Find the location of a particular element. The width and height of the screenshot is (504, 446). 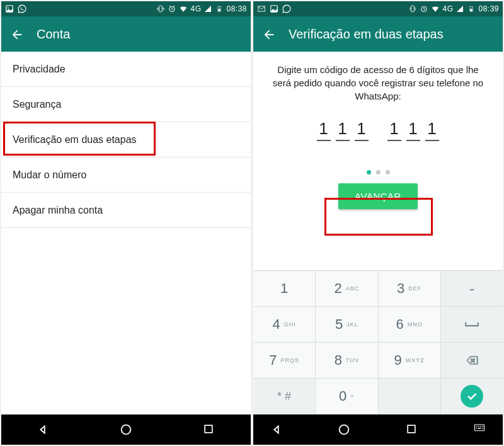

key-1: 1 is located at coordinates (285, 289).